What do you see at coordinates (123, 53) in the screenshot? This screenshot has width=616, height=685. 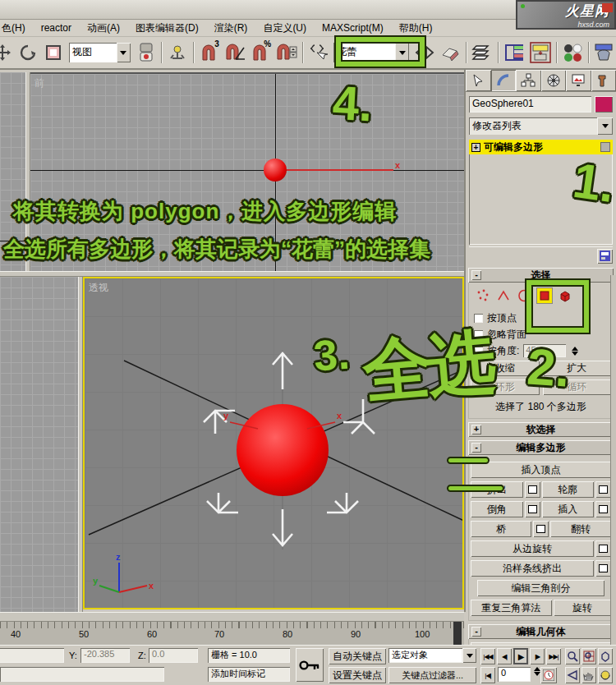 I see `dropdown-arrow-icon` at bounding box center [123, 53].